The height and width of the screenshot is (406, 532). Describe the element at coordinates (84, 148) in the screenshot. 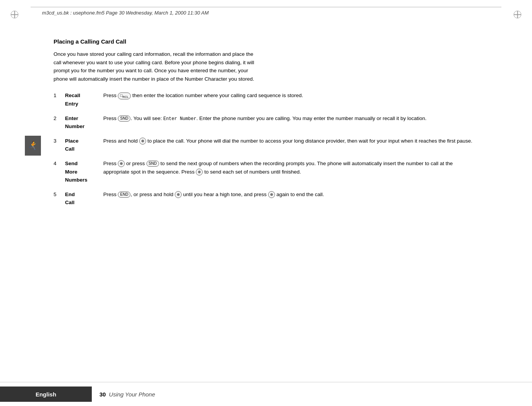

I see `step-label-3: PlaceCall` at that location.